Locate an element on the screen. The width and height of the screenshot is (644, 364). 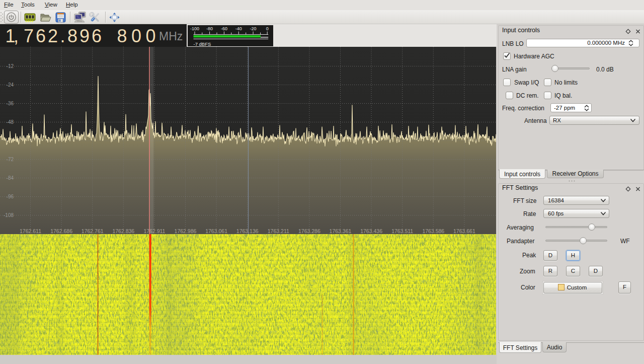
svg-text: 1762.761 is located at coordinates (93, 231).